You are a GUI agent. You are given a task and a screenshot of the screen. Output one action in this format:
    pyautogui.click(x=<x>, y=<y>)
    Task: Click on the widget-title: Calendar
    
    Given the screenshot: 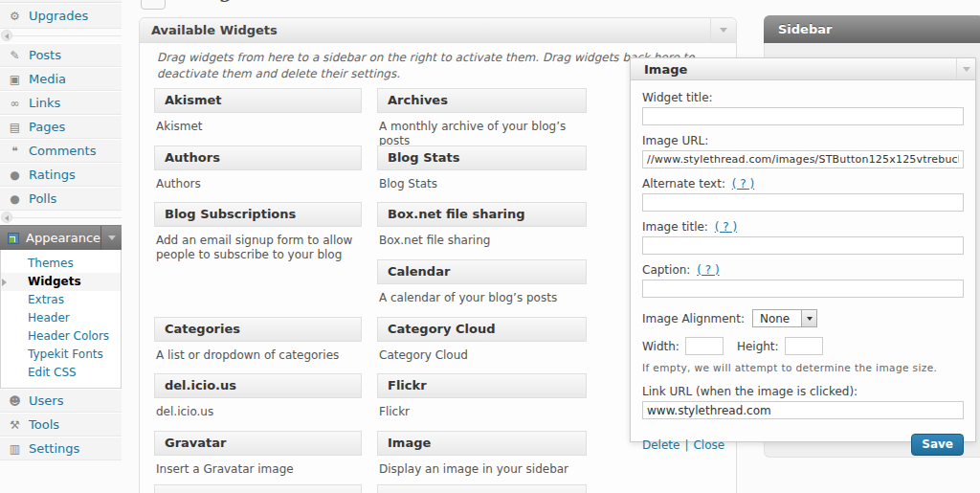 What is the action you would take?
    pyautogui.click(x=482, y=272)
    